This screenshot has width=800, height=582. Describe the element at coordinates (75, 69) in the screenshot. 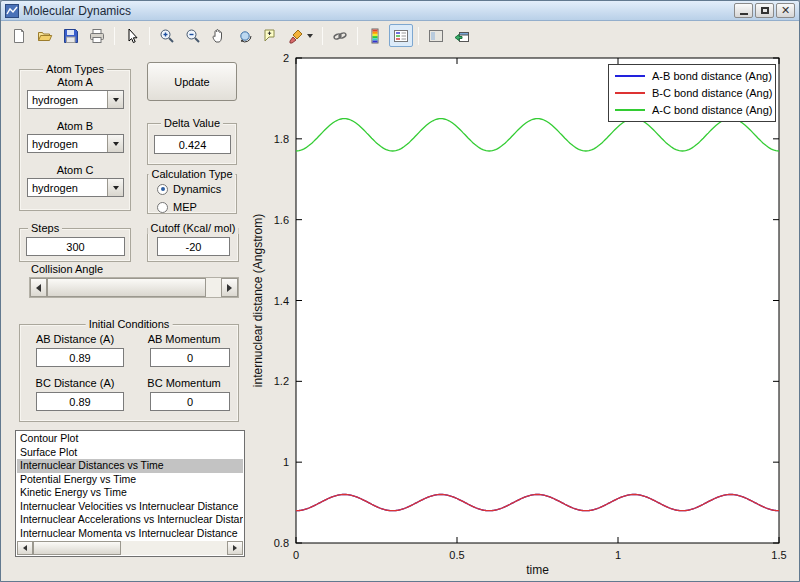

I see `atom-types-title: Atom Types` at that location.